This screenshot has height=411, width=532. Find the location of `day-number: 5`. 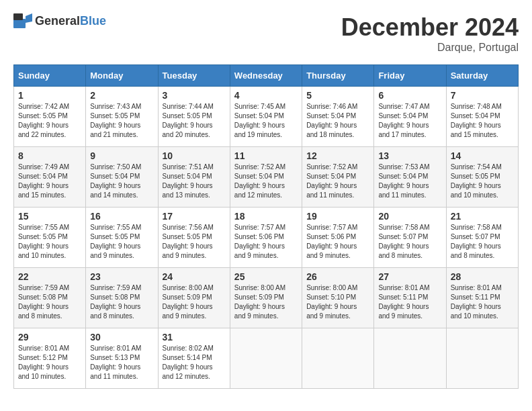

day-number: 5 is located at coordinates (338, 95).